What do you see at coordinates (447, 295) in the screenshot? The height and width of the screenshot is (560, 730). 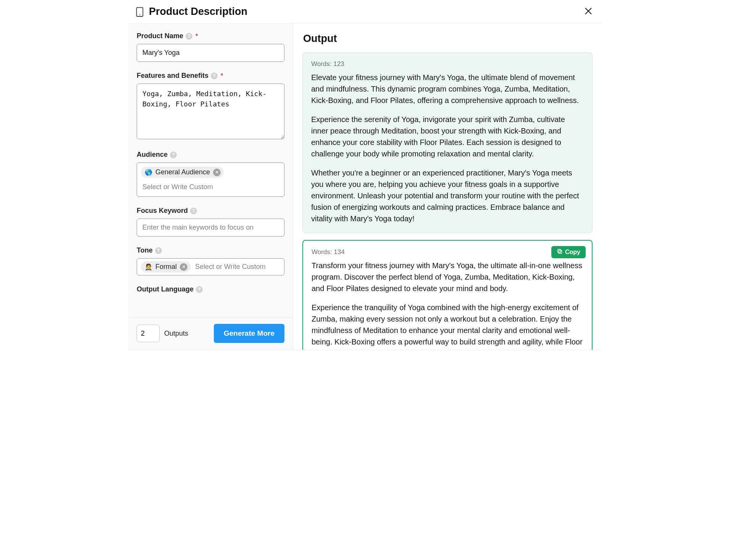 I see `output-card: Copy Words: 134 Transform your fitness j…` at bounding box center [447, 295].